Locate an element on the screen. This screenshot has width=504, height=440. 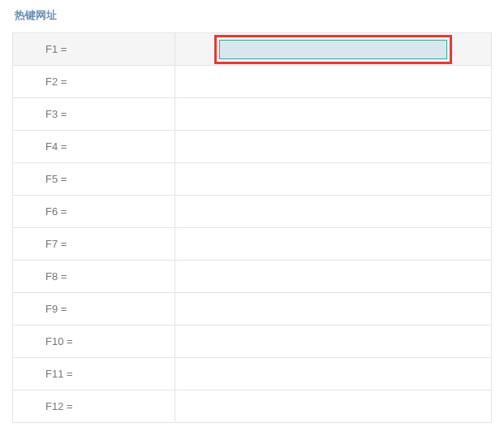
table-row: F5 = is located at coordinates (252, 179).